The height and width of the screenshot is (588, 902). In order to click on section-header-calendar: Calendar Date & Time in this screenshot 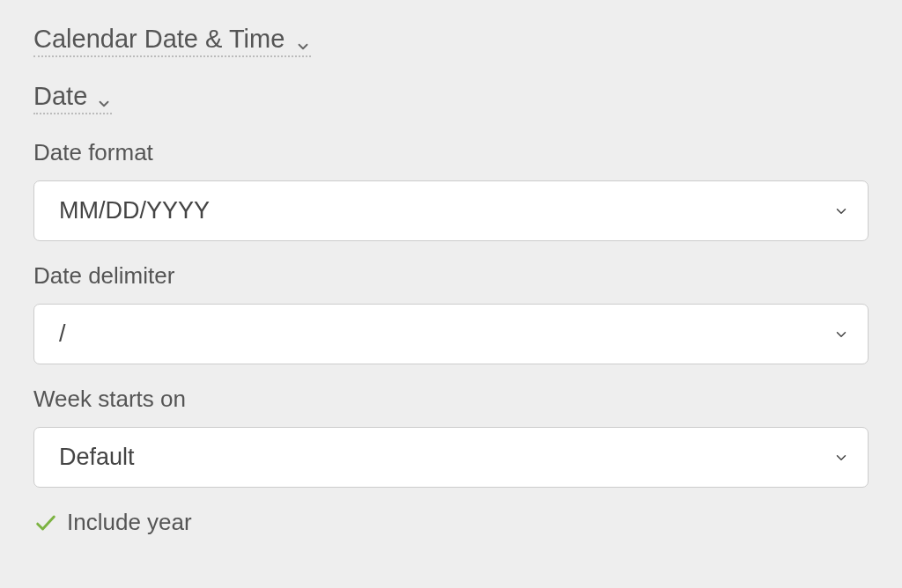, I will do `click(173, 40)`.